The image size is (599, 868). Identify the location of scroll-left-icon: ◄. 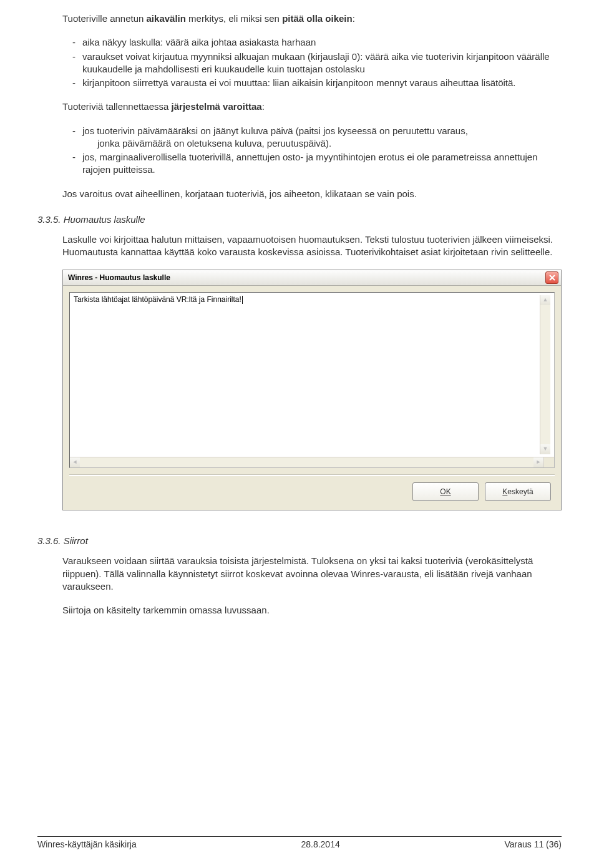
(75, 462).